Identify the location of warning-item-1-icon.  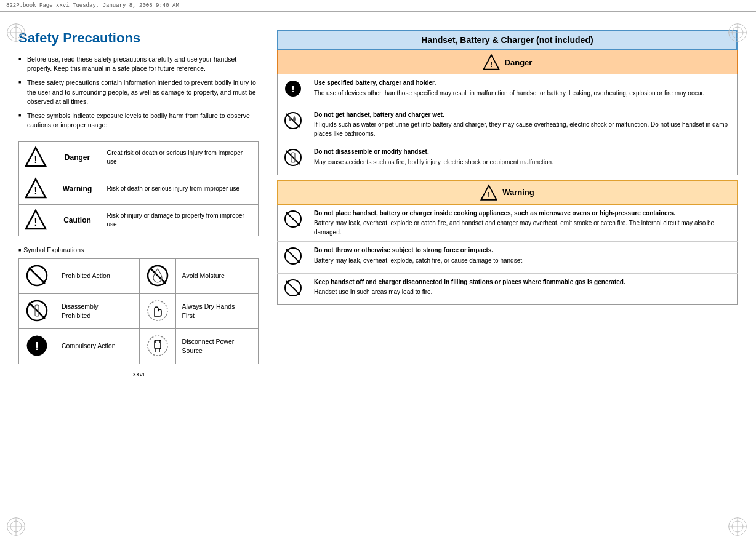
(293, 223).